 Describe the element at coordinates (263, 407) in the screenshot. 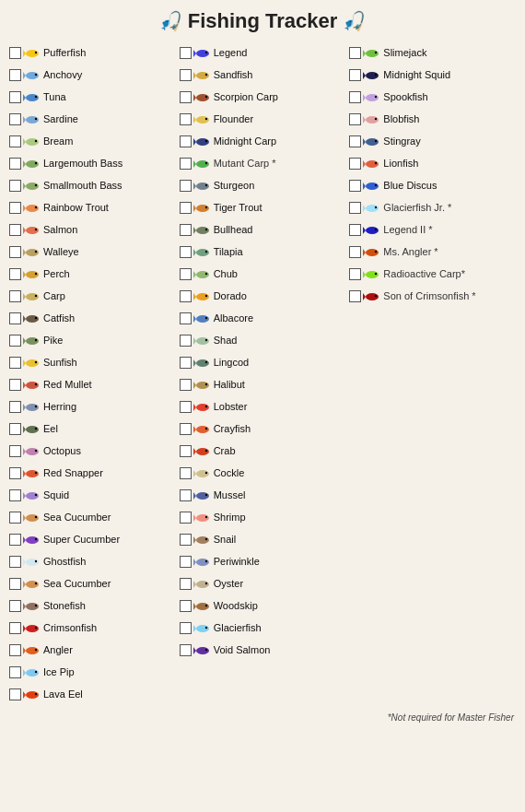

I see `list-item: Lobster` at that location.